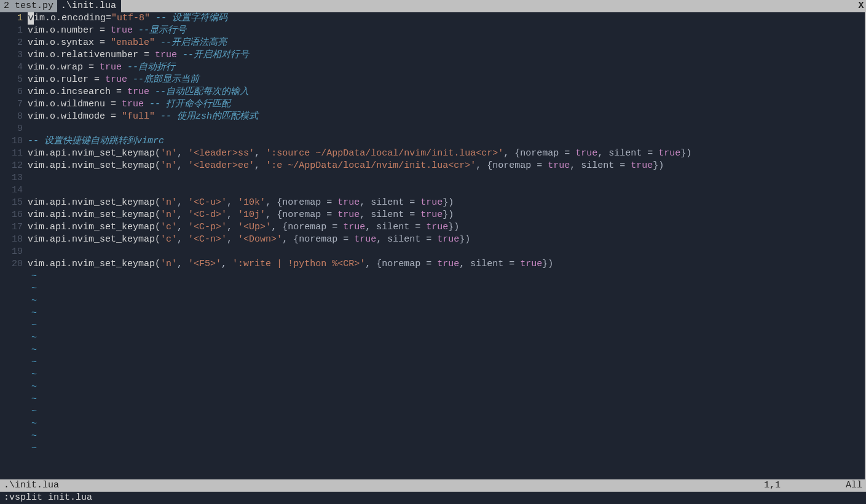 This screenshot has width=866, height=504. I want to click on cursor: v, so click(31, 18).